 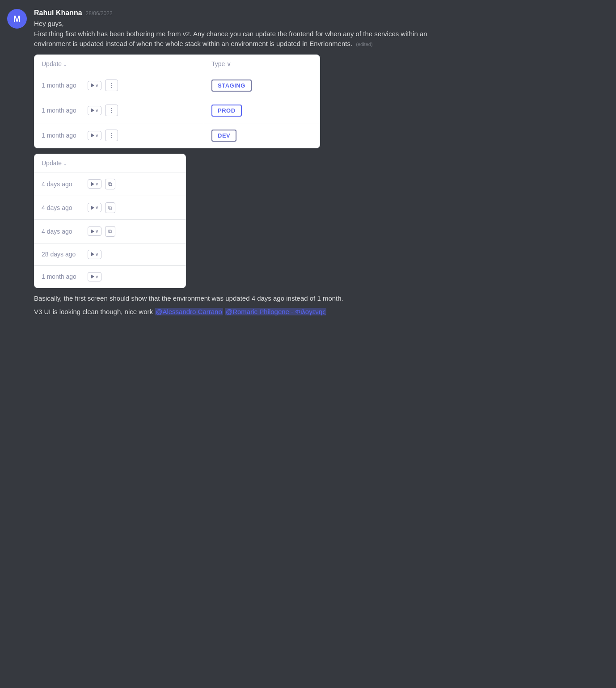 What do you see at coordinates (177, 86) in the screenshot?
I see `table-row: 1 month ago ∨ ⋮ STAGING` at bounding box center [177, 86].